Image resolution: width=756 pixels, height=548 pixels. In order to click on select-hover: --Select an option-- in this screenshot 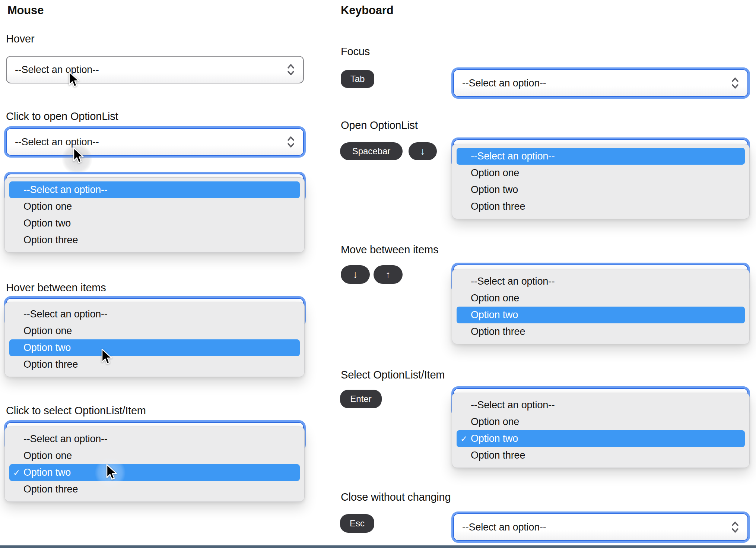, I will do `click(155, 70)`.